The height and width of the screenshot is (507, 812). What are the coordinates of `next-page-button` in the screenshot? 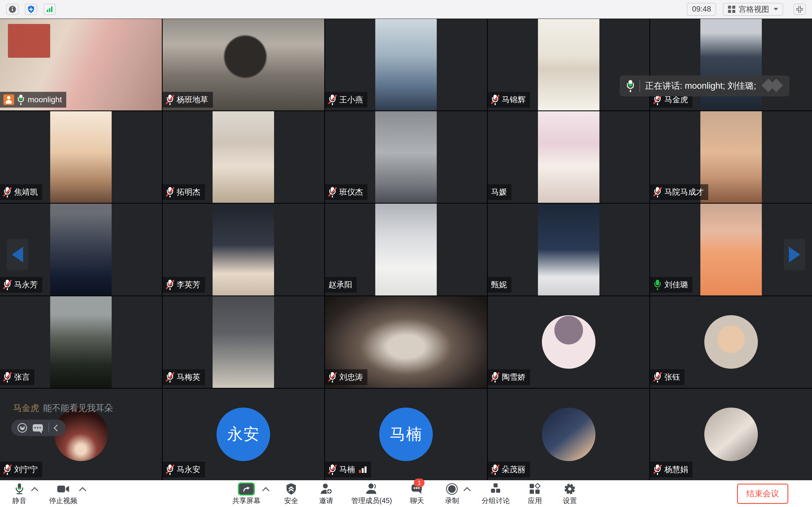 It's located at (795, 255).